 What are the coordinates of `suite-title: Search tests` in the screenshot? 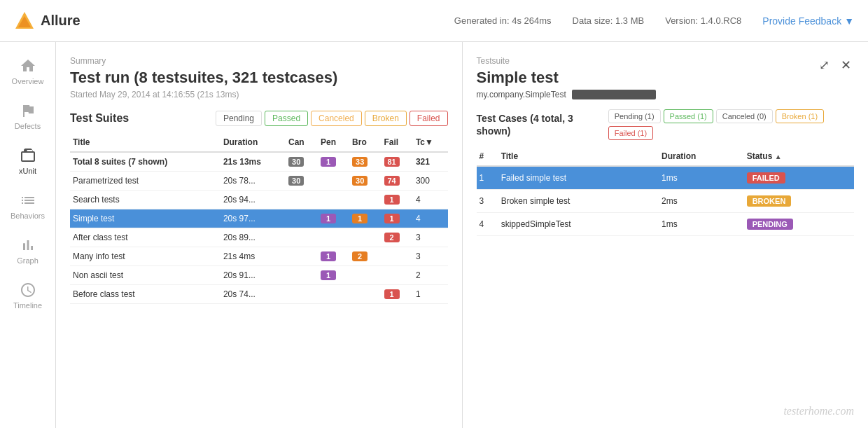 It's located at (146, 200).